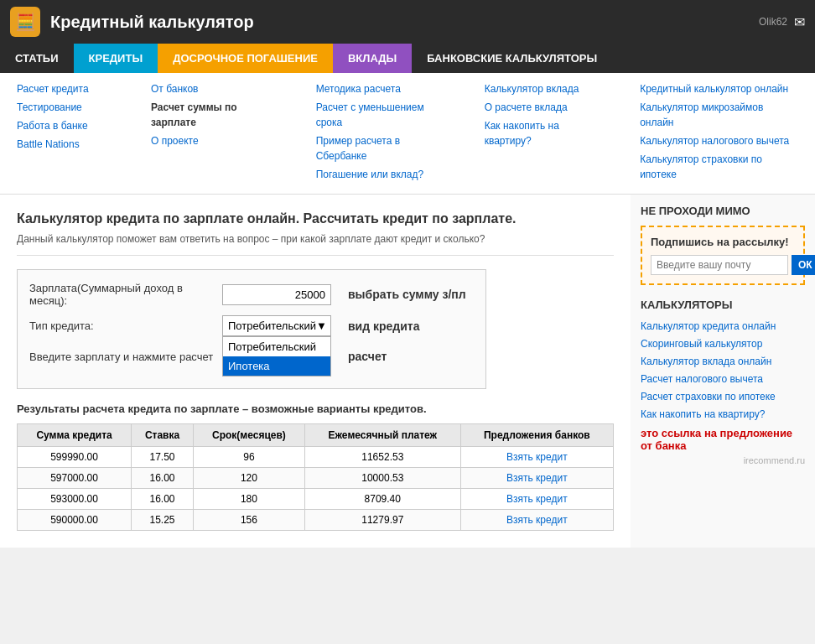  Describe the element at coordinates (723, 371) in the screenshot. I see `sidebar: НЕ ПРОХОДИ МИМО Подпишись на рассылку! О…` at that location.